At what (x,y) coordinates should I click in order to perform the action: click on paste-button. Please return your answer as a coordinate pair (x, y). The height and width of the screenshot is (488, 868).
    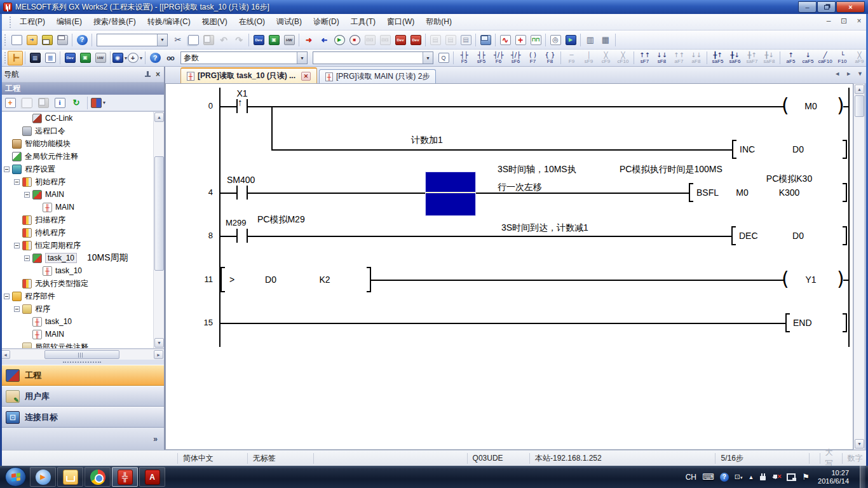
    Looking at the image, I should click on (208, 39).